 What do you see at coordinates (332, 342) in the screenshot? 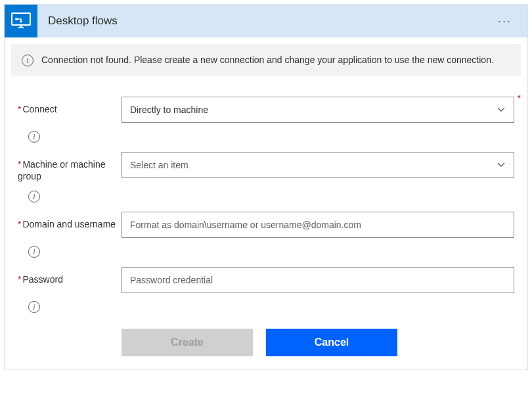
I see `cancel-button: Cancel` at bounding box center [332, 342].